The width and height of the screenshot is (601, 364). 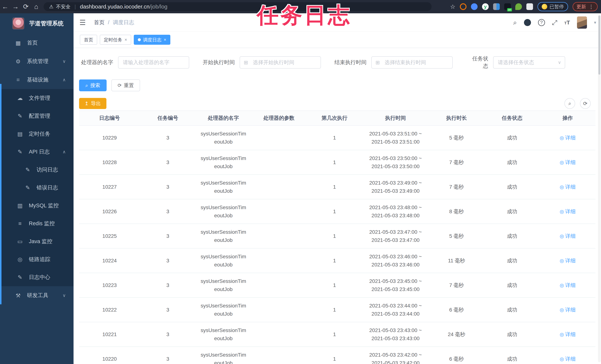 What do you see at coordinates (20, 116) in the screenshot?
I see `edit-icon: ✎` at bounding box center [20, 116].